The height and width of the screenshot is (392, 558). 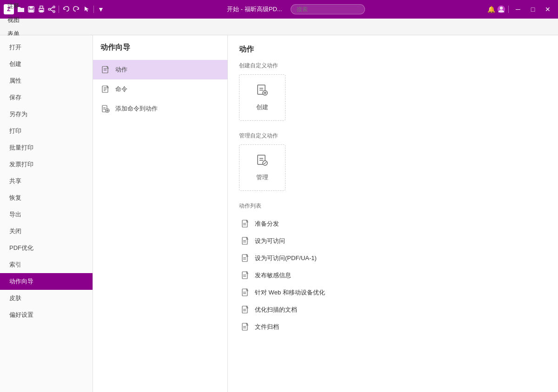 What do you see at coordinates (20, 20) in the screenshot?
I see `menu-item-视图: 视图` at bounding box center [20, 20].